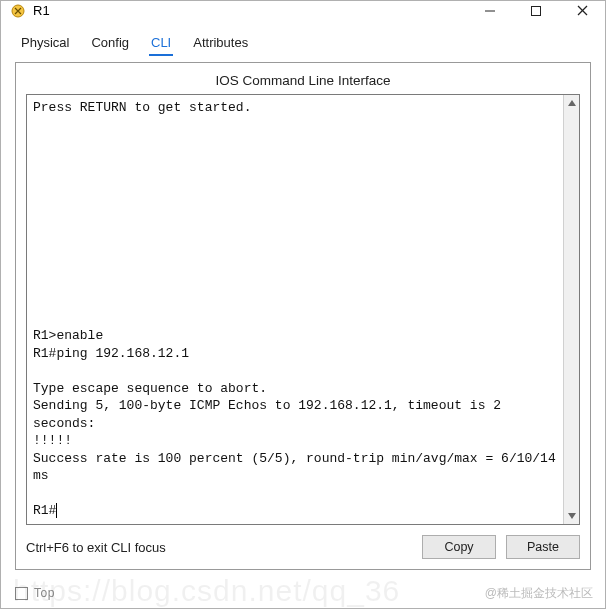  What do you see at coordinates (536, 11) in the screenshot?
I see `window-controls` at bounding box center [536, 11].